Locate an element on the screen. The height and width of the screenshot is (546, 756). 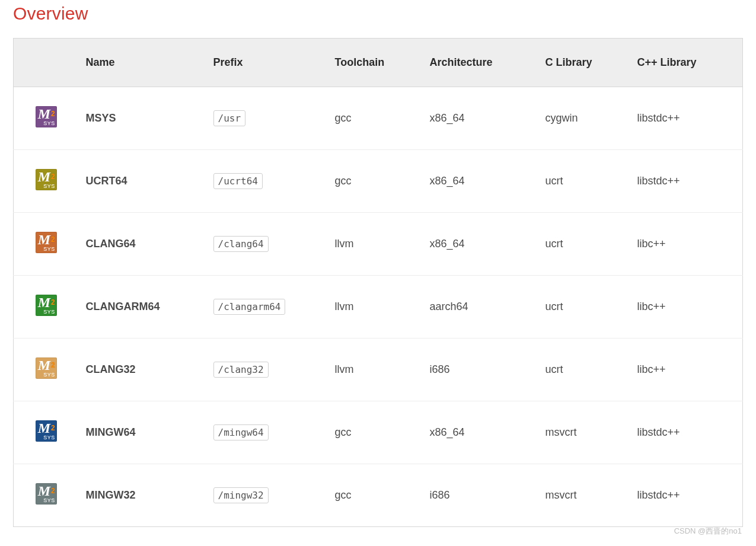
env-prefix-cell: /clang32 is located at coordinates (267, 370).